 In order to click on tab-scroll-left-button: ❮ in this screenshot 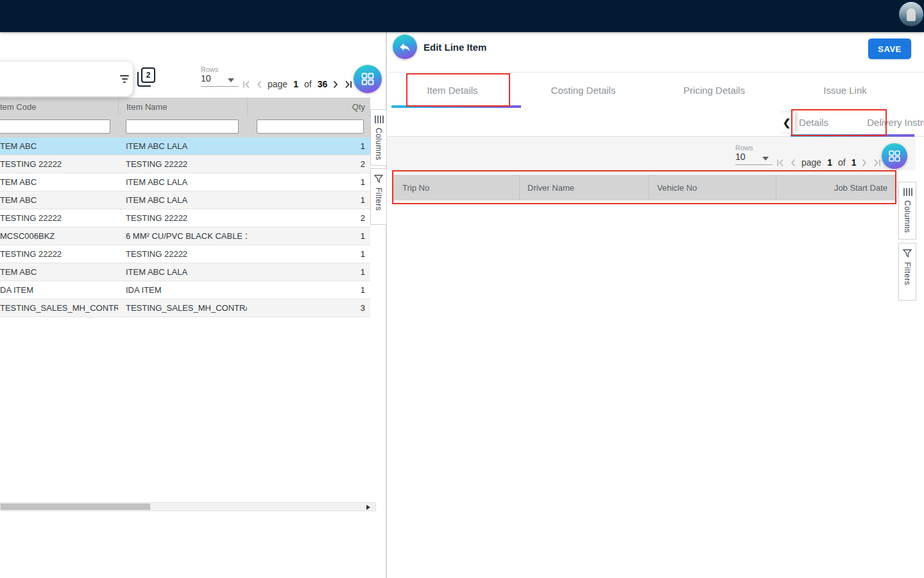, I will do `click(787, 122)`.